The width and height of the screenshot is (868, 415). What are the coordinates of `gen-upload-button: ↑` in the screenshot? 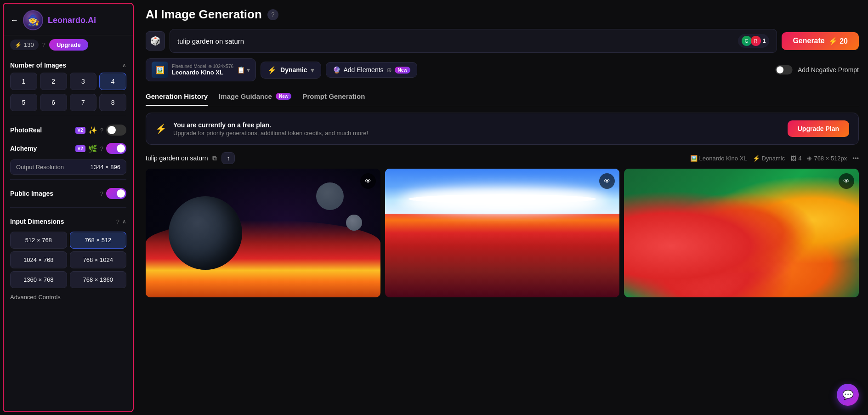 It's located at (228, 158).